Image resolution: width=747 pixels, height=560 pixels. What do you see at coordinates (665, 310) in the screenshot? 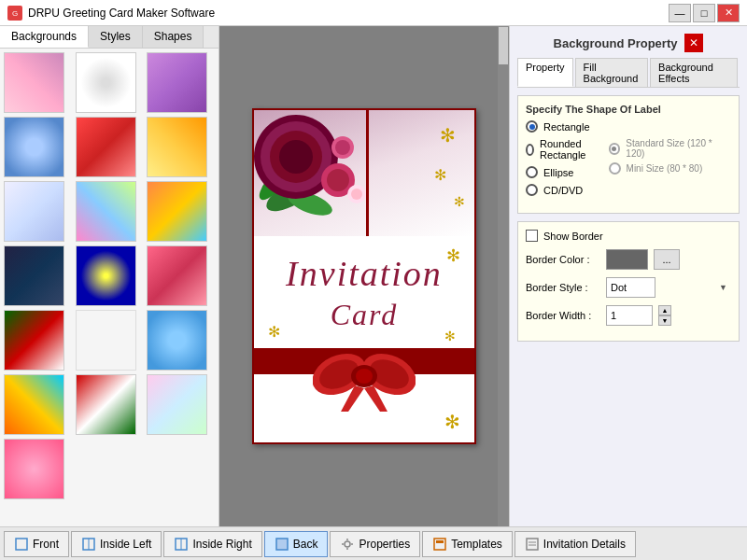
I see `spin-up-button: ▲` at bounding box center [665, 310].